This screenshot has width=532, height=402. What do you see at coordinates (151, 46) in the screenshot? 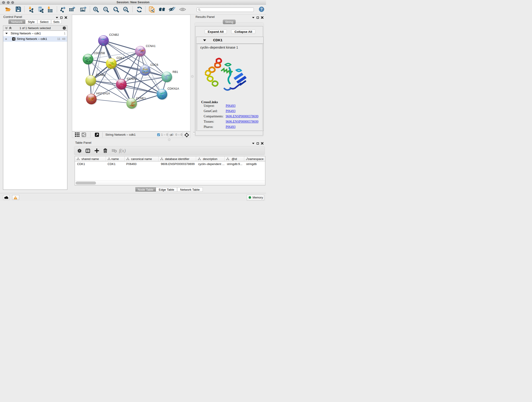
I see `svg-text: CCNA1` at bounding box center [151, 46].